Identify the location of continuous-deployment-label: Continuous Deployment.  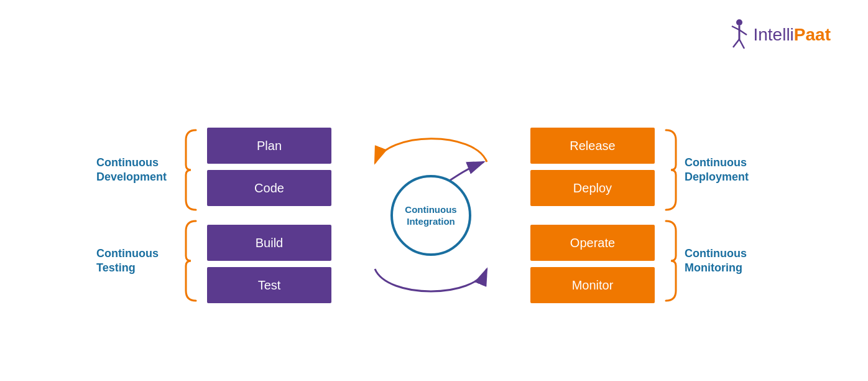
(716, 171).